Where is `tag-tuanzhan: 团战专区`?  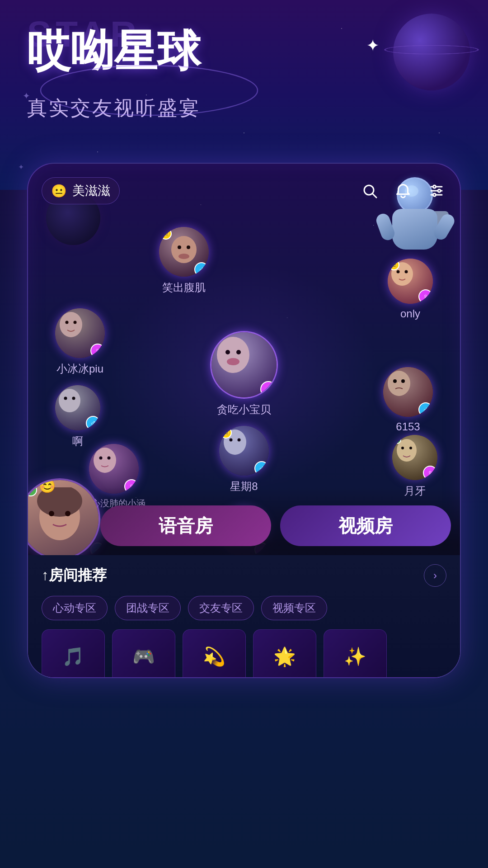 tag-tuanzhan: 团战专区 is located at coordinates (148, 608).